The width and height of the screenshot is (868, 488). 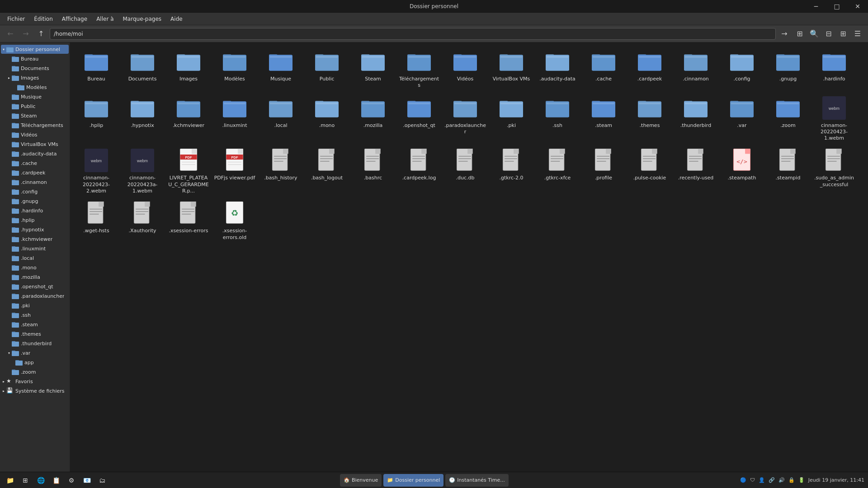 I want to click on file-item: .cardpeek.log, so click(x=419, y=171).